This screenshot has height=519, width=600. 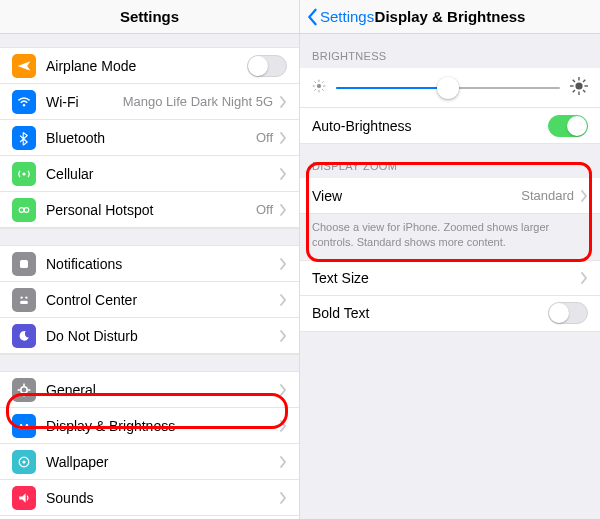 I want to click on sidebar-item-general: General, so click(x=150, y=390).